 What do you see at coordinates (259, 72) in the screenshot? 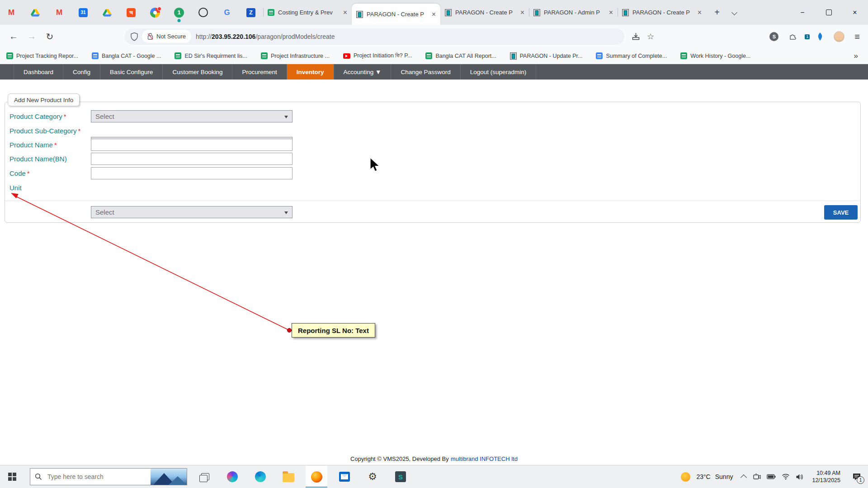
I see `nav-procurement: Procurement` at bounding box center [259, 72].